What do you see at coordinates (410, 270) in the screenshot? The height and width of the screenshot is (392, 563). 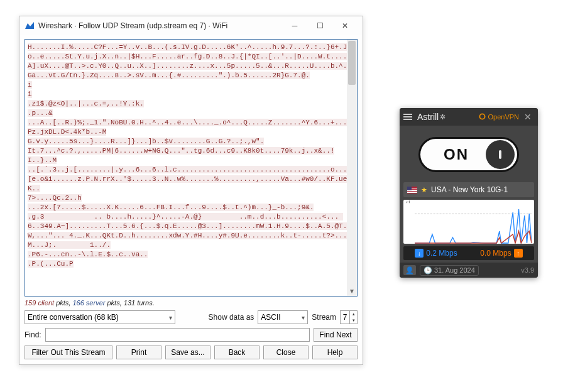 I see `person-icon: 👤` at bounding box center [410, 270].